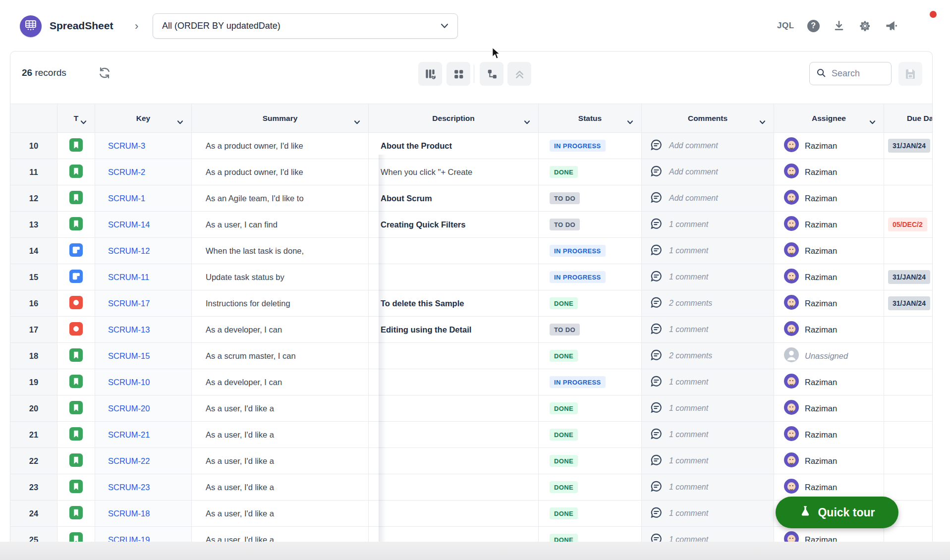  I want to click on column-header-key: Key, so click(144, 118).